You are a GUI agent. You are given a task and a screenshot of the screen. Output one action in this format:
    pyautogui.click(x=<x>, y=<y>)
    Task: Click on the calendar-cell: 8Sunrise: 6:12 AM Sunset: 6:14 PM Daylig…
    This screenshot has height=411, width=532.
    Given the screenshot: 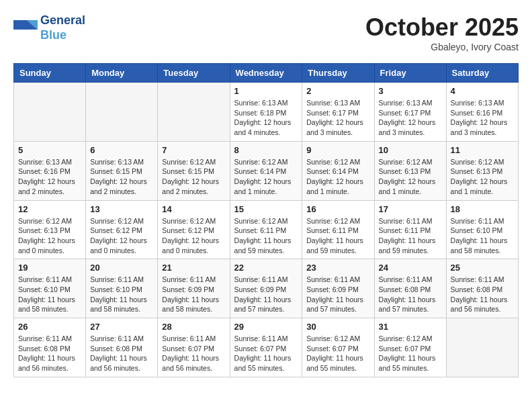 What is the action you would take?
    pyautogui.click(x=266, y=171)
    